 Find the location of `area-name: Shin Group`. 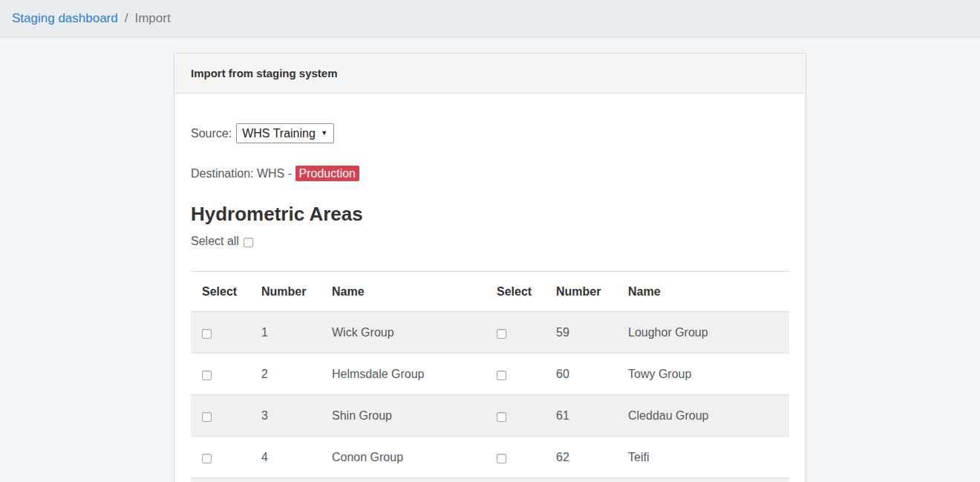

area-name: Shin Group is located at coordinates (403, 416).